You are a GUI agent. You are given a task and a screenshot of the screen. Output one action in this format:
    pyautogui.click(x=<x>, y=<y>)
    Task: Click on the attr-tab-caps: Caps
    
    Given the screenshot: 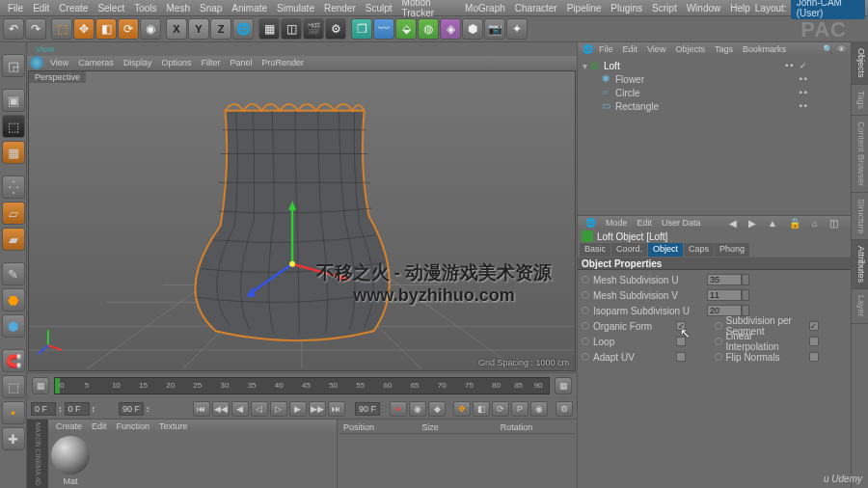 What is the action you would take?
    pyautogui.click(x=698, y=250)
    